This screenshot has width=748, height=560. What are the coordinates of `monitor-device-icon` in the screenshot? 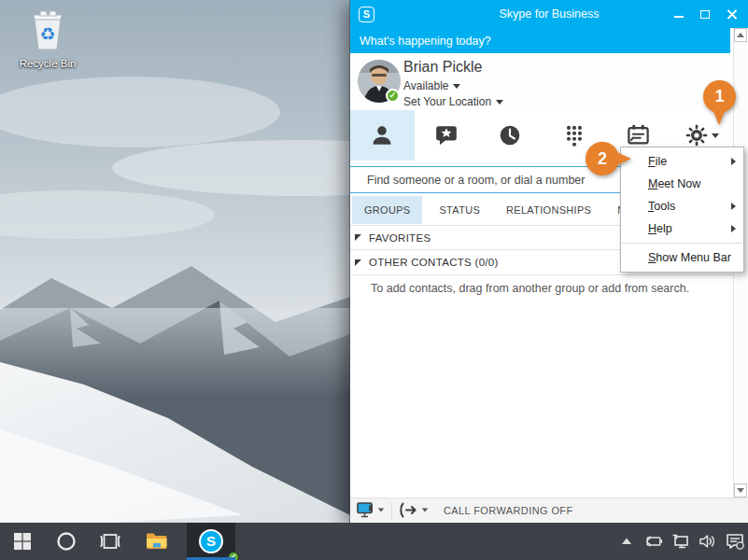 It's located at (366, 510).